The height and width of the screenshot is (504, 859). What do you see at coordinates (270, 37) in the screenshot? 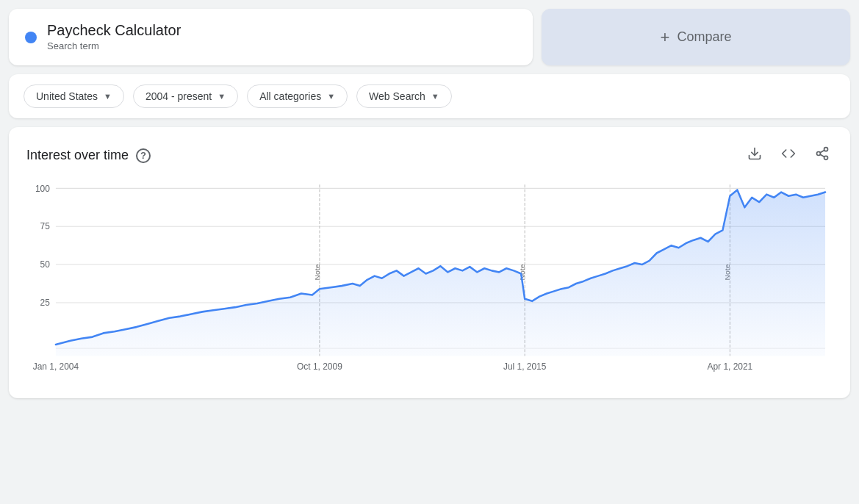
I see `search-term-card: Paycheck Calculator Search term` at bounding box center [270, 37].